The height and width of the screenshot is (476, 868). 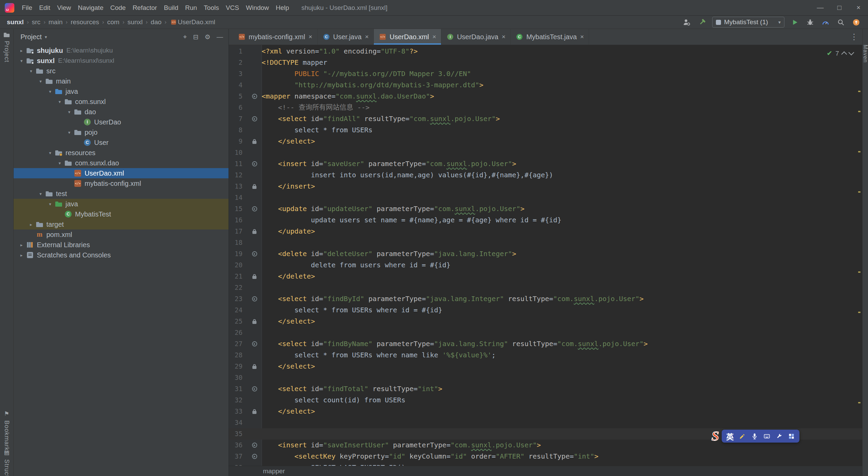 What do you see at coordinates (185, 37) in the screenshot?
I see `locate-file-icon: ⌖` at bounding box center [185, 37].